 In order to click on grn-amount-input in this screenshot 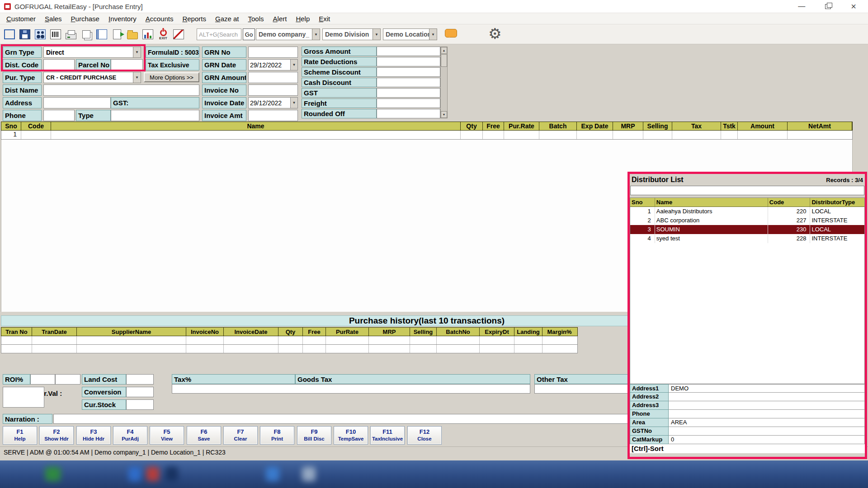, I will do `click(273, 78)`.